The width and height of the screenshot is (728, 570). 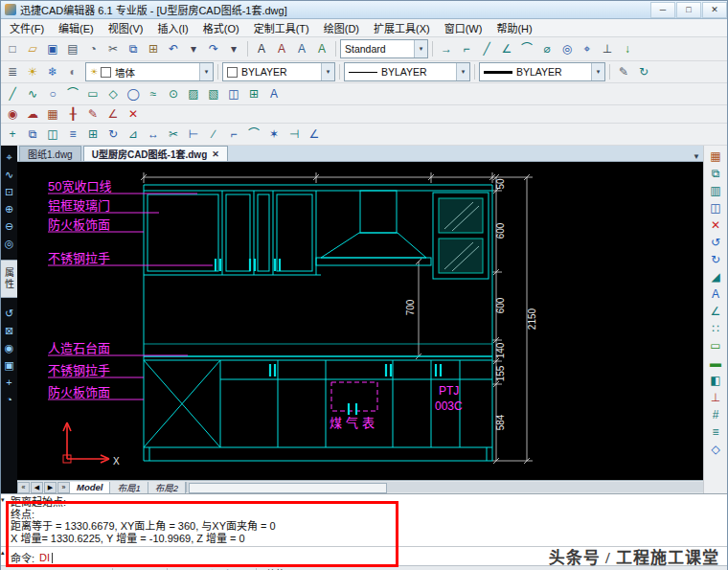 What do you see at coordinates (716, 397) in the screenshot?
I see `perpendicular-icon: ⊥` at bounding box center [716, 397].